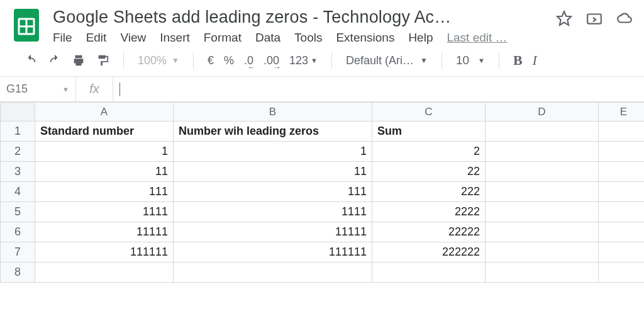 The height and width of the screenshot is (328, 644). I want to click on zoom-dropdown: 100% ▼, so click(158, 60).